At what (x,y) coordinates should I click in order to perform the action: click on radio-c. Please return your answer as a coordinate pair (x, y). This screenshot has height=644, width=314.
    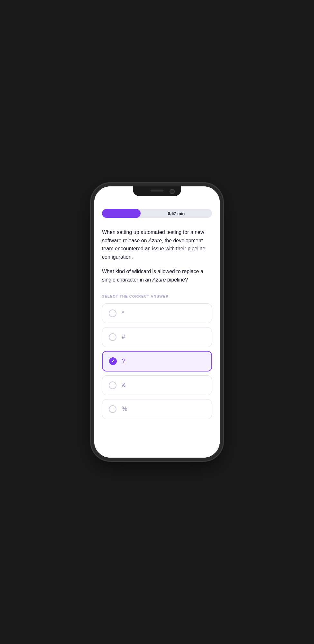
    Looking at the image, I should click on (113, 361).